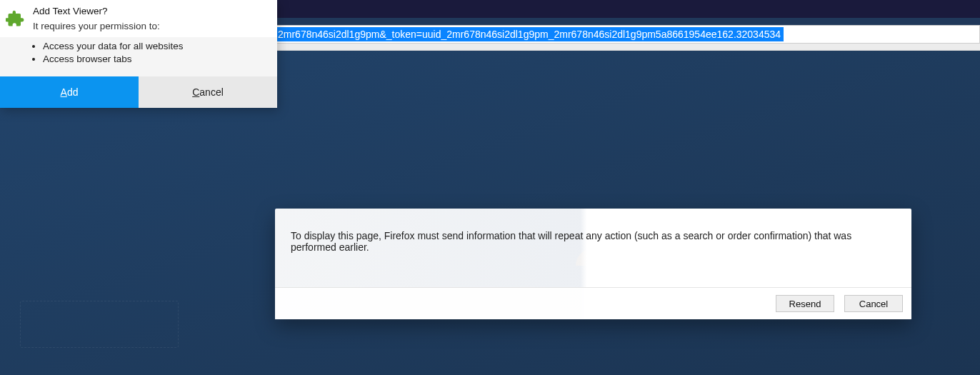 This screenshot has height=375, width=980. I want to click on resend-cancel-button: Cancel, so click(874, 304).